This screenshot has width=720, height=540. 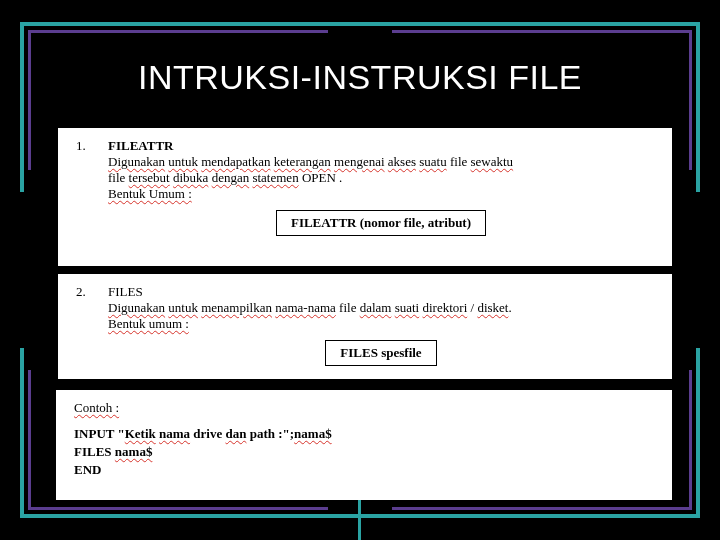 What do you see at coordinates (381, 178) in the screenshot?
I see `item-description: file tersebut dibuka dengan statemen OPE…` at bounding box center [381, 178].